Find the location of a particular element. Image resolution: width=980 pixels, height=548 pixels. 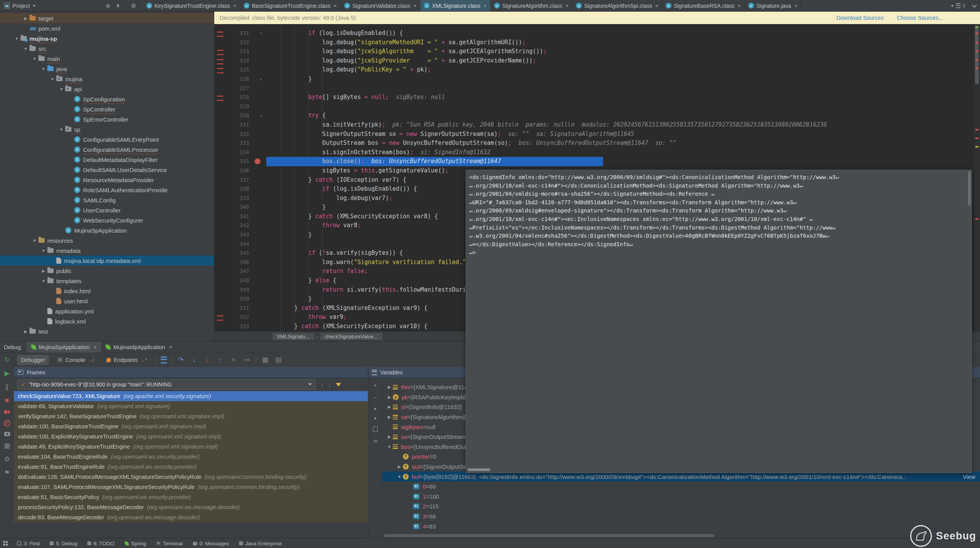

tree-item-SpErrorController: cSpErrorController is located at coordinates (107, 119).